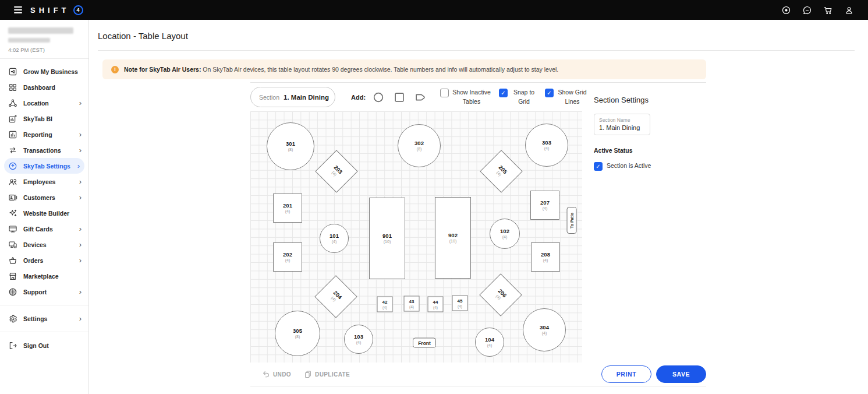 This screenshot has width=868, height=394. I want to click on brand-text: SHIFT, so click(50, 10).